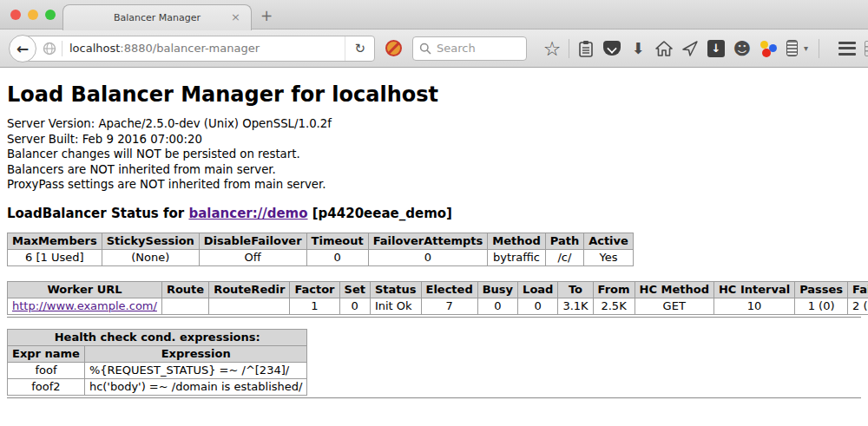 This screenshot has height=426, width=868. Describe the element at coordinates (16, 15) in the screenshot. I see `close-window-button` at that location.